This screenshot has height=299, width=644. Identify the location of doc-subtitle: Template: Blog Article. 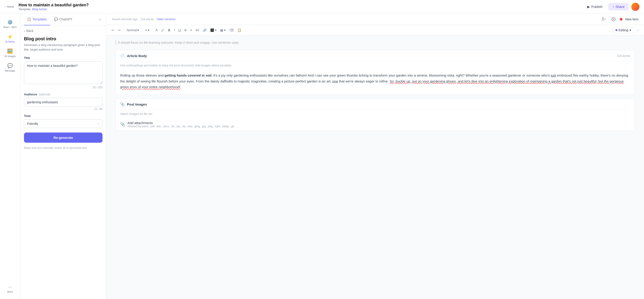
(301, 9).